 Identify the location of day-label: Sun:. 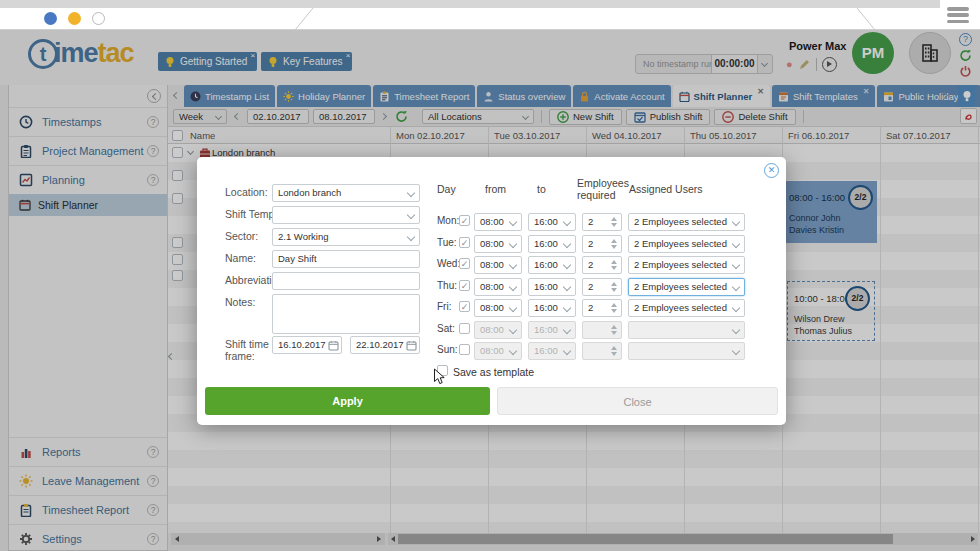
(448, 350).